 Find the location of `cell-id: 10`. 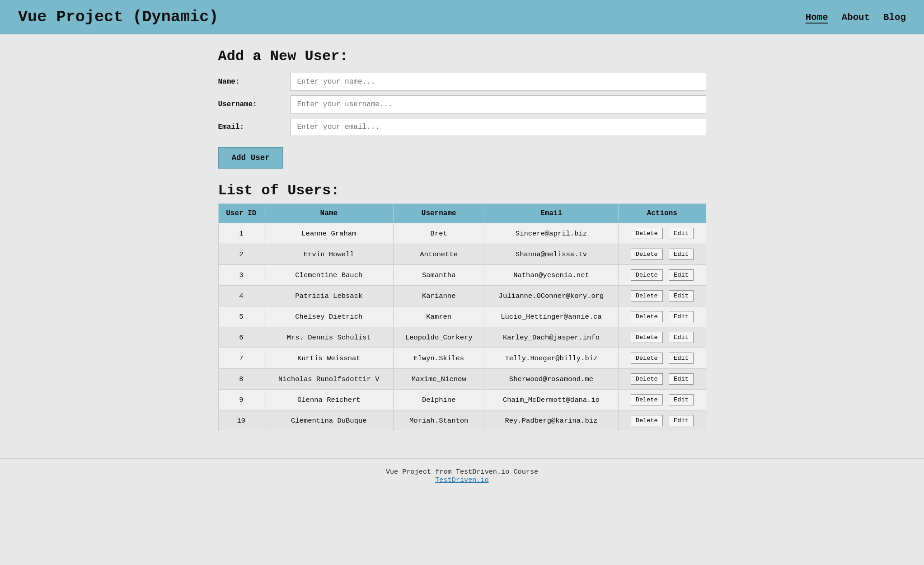

cell-id: 10 is located at coordinates (241, 421).